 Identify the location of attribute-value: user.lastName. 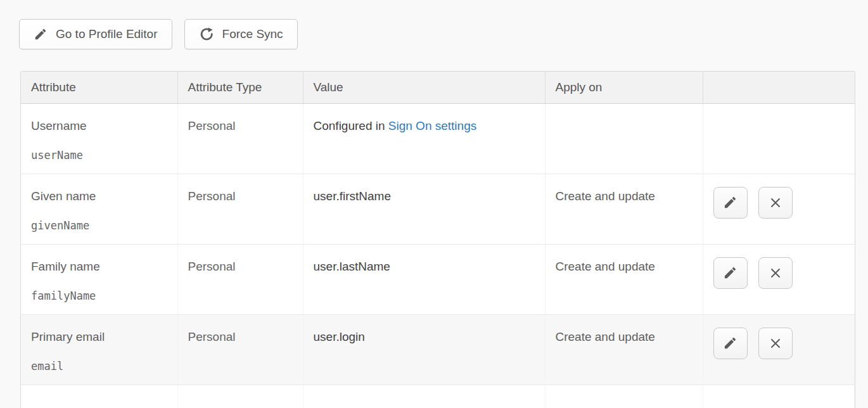
(352, 266).